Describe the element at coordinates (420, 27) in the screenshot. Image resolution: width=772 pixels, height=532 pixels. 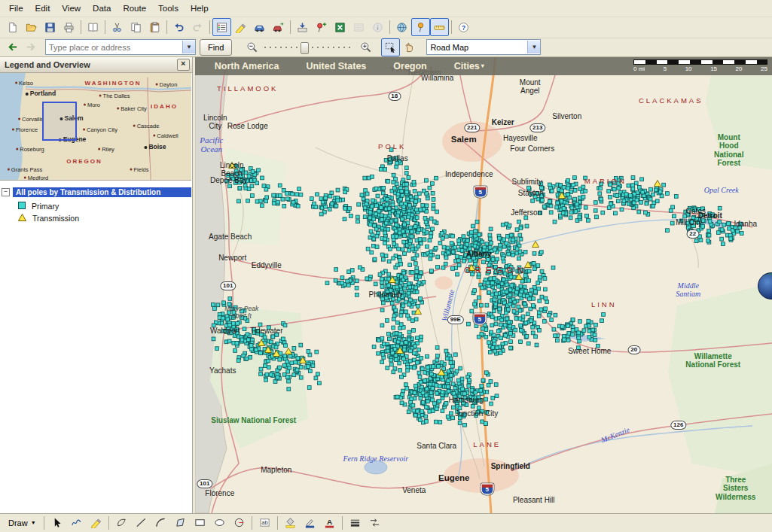
I see `location-sensor-button` at that location.